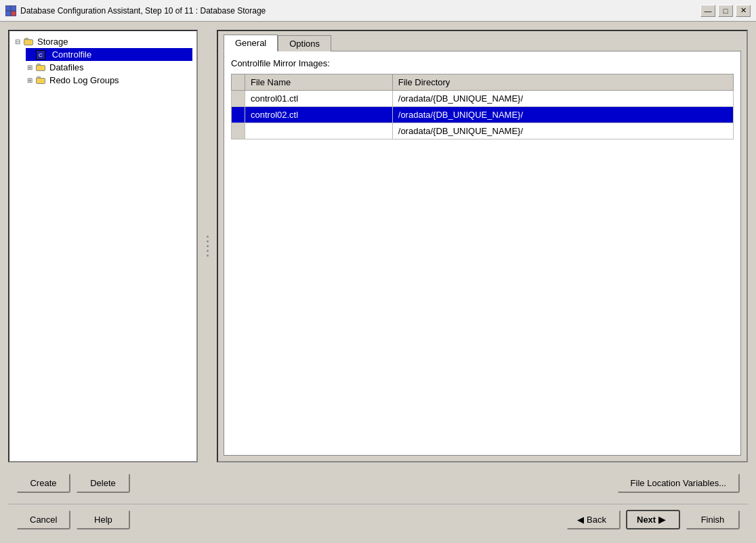  What do you see at coordinates (378, 519) in the screenshot?
I see `footer: Cancel Help ◀ Back Next ▶ Finish` at bounding box center [378, 519].